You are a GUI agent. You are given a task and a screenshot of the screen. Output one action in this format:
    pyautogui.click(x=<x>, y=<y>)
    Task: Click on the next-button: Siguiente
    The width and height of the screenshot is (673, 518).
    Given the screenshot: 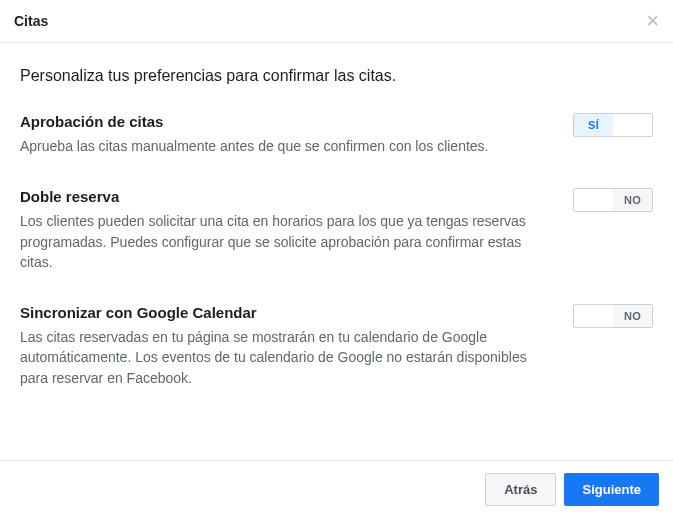 What is the action you would take?
    pyautogui.click(x=612, y=490)
    